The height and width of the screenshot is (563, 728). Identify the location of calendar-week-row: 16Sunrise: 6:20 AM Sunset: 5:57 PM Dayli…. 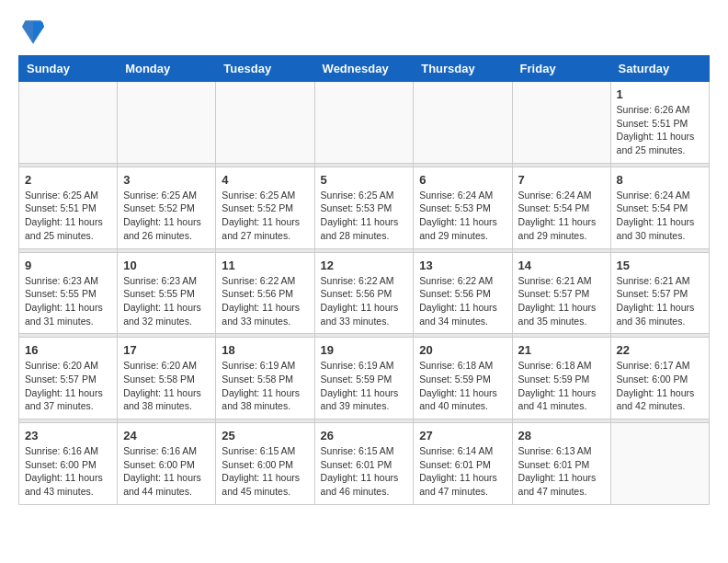
(364, 379).